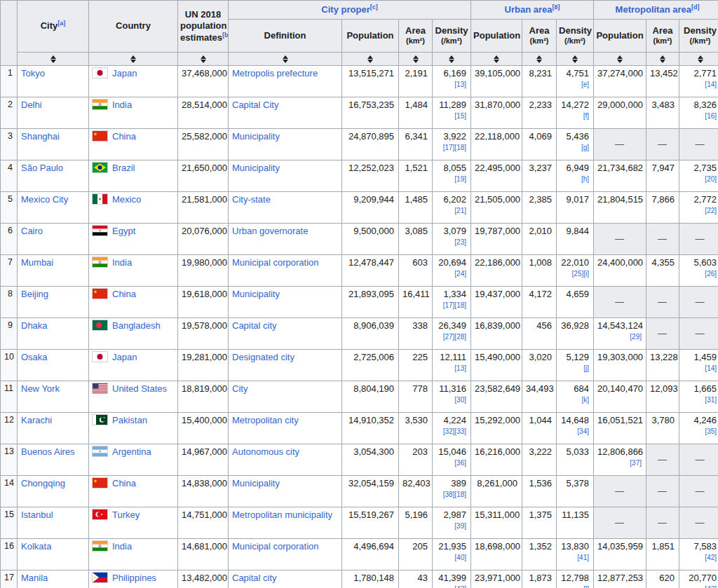 Image resolution: width=718 pixels, height=588 pixels. I want to click on footnote-ref-link: [23], so click(460, 242).